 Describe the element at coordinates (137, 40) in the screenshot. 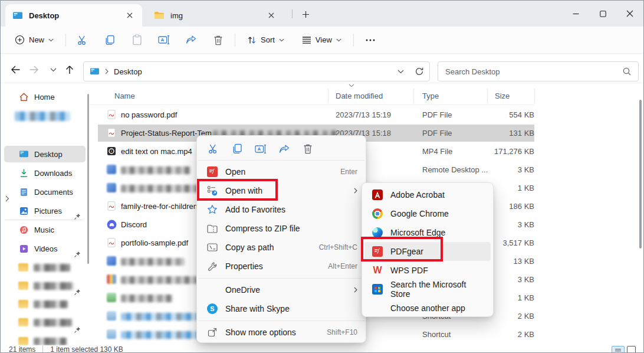

I see `paste-button` at that location.